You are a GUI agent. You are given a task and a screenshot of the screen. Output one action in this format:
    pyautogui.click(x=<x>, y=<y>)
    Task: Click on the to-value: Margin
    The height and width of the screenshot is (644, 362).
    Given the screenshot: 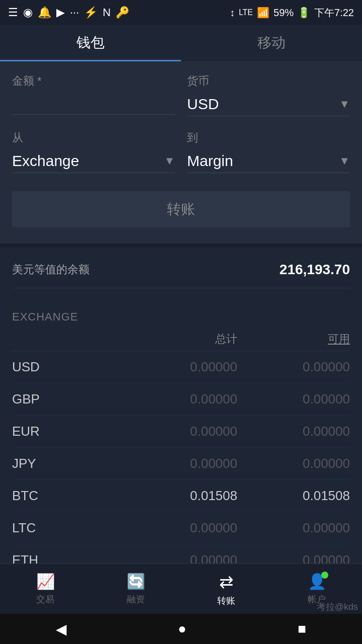 What is the action you would take?
    pyautogui.click(x=210, y=161)
    